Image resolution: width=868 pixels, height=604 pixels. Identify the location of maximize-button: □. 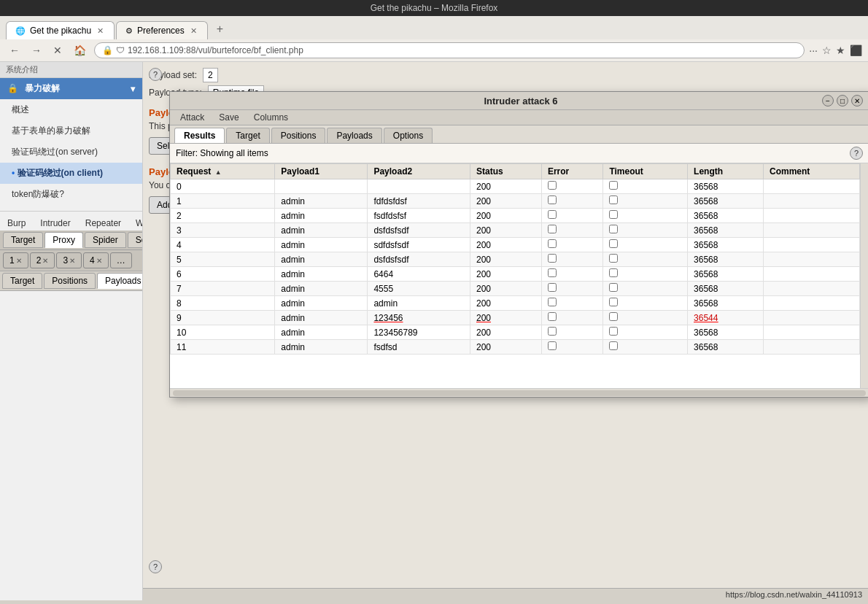
(842, 101).